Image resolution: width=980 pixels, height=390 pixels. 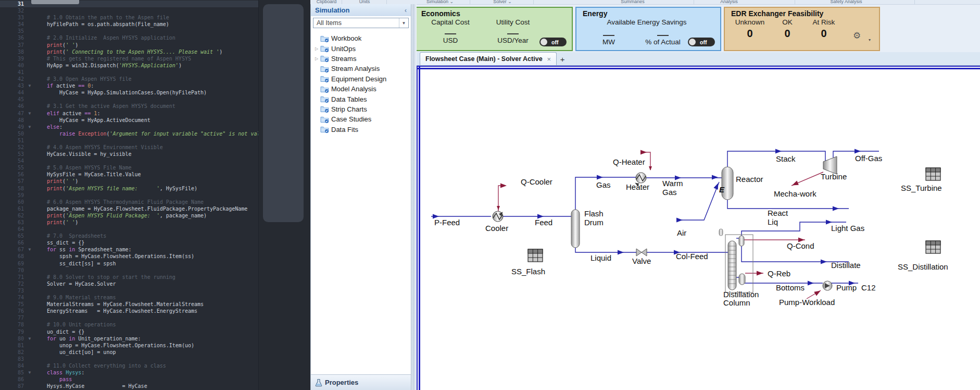 I want to click on code-line: 57print(' '), so click(x=129, y=181).